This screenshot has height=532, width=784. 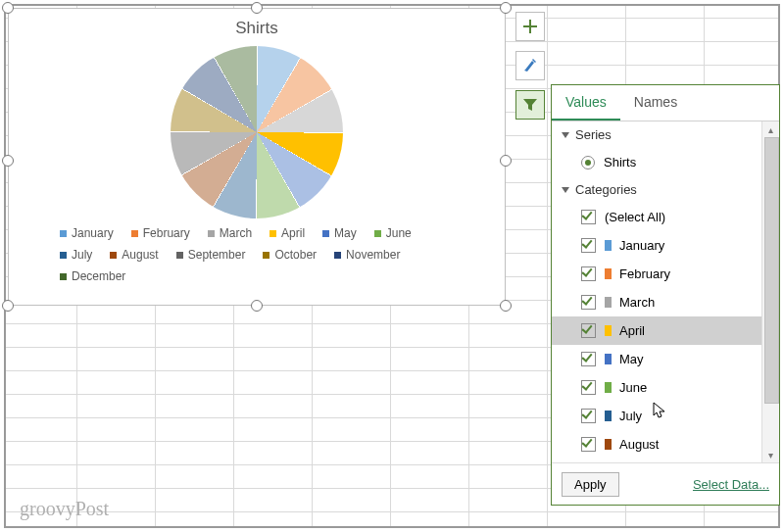 I want to click on category-item: September, so click(x=657, y=460).